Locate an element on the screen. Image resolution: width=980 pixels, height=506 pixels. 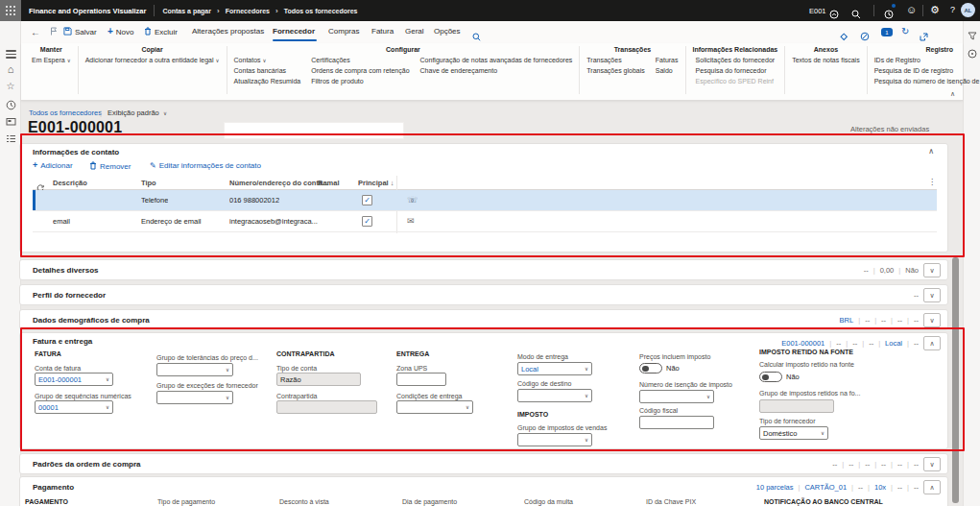
summary-value-link: 10 parcelas is located at coordinates (776, 488).